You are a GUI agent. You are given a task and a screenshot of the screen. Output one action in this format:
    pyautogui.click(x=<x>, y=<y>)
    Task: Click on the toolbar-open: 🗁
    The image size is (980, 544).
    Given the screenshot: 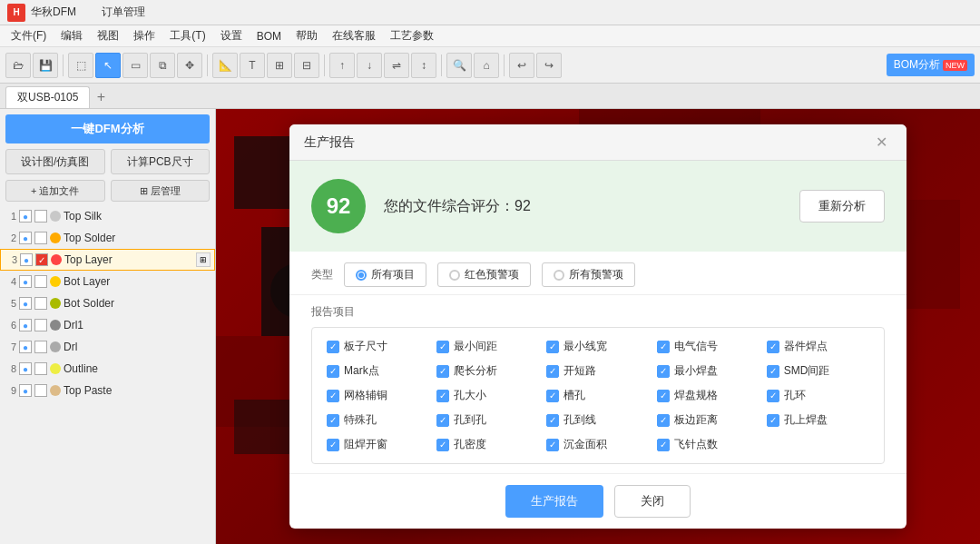 What is the action you would take?
    pyautogui.click(x=18, y=65)
    